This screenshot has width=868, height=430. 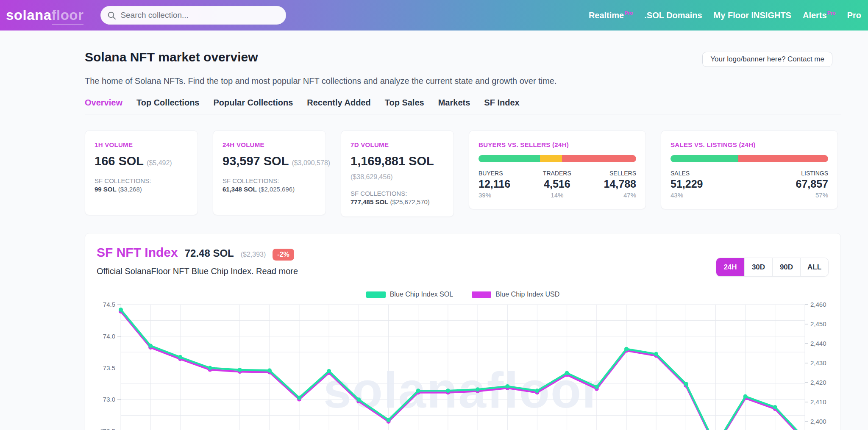 I want to click on stat-percent: 57%, so click(x=812, y=195).